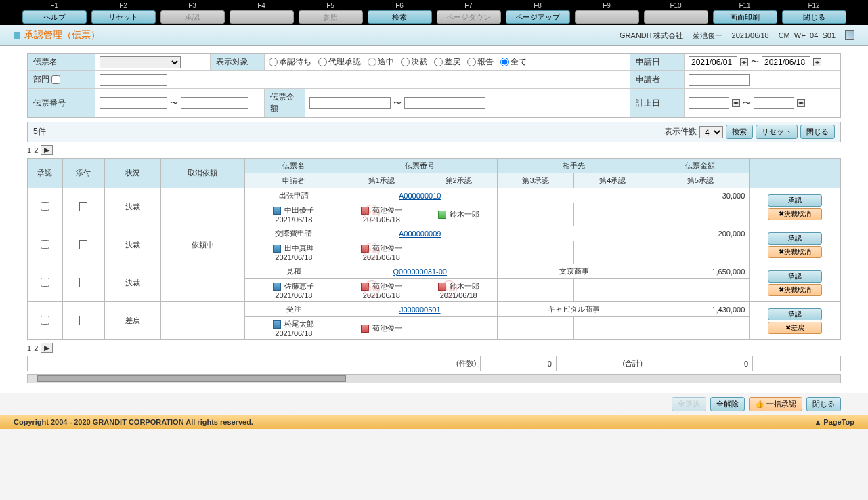 This screenshot has height=500, width=868. What do you see at coordinates (420, 234) in the screenshot?
I see `denpyo-number-link: A000000009` at bounding box center [420, 234].